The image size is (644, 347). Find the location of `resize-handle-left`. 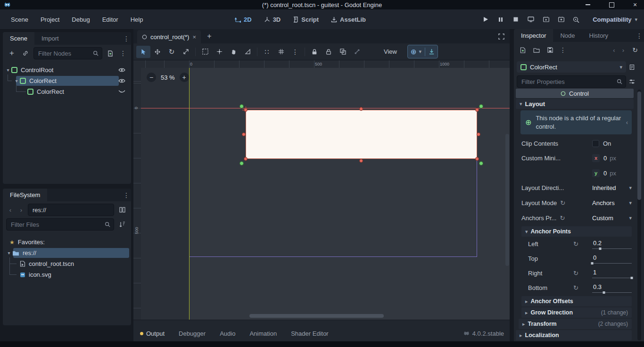

resize-handle-left is located at coordinates (244, 134).